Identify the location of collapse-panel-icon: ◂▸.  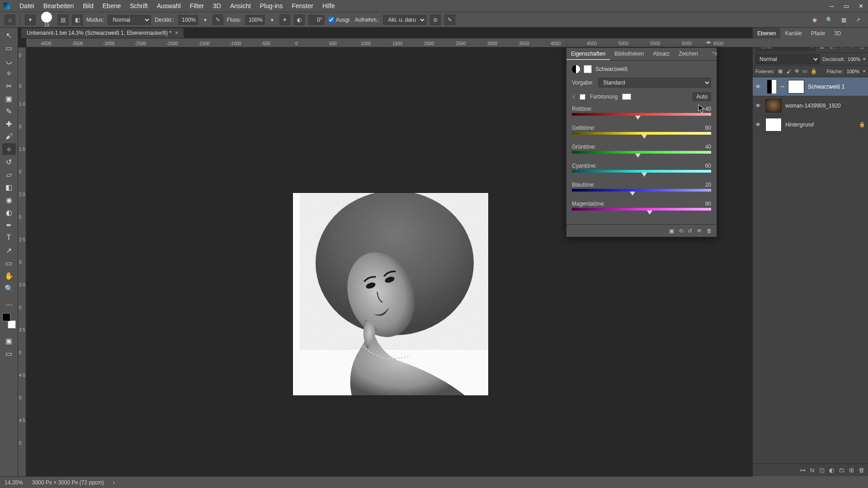
(708, 42).